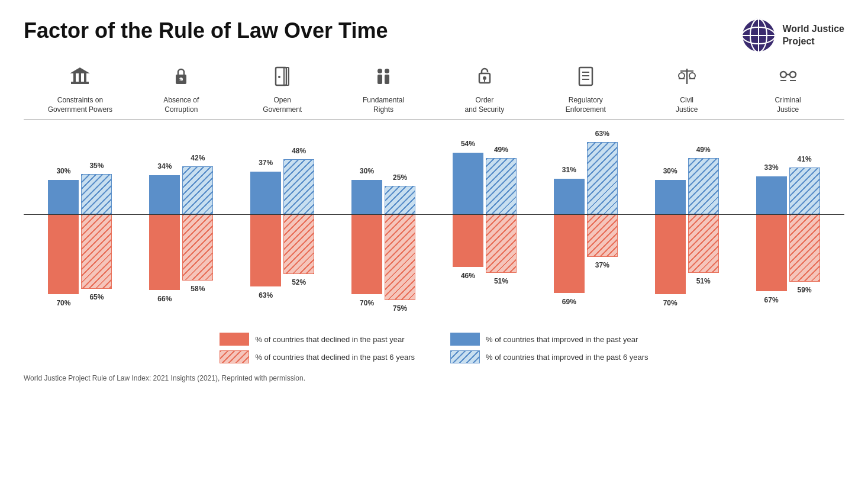 This screenshot has height=480, width=868. I want to click on constraints-label: Constraints on Government Powers, so click(80, 105).